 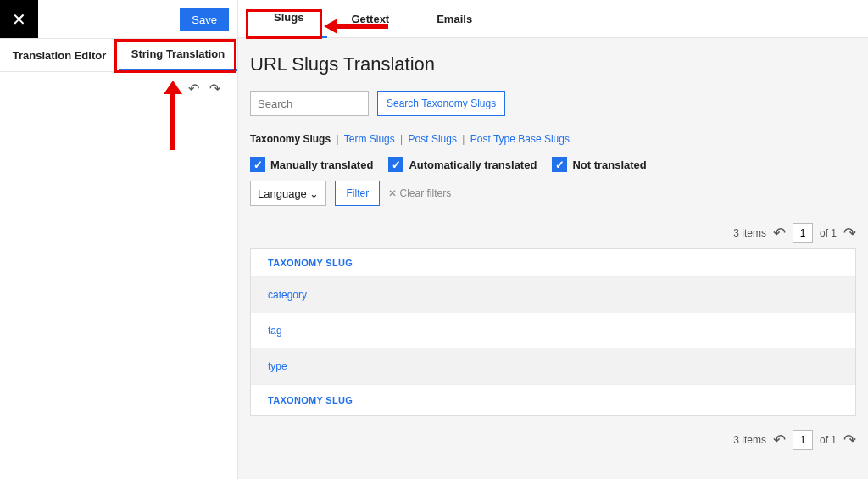 What do you see at coordinates (370, 19) in the screenshot?
I see `top-tab-gettext: Gettext` at bounding box center [370, 19].